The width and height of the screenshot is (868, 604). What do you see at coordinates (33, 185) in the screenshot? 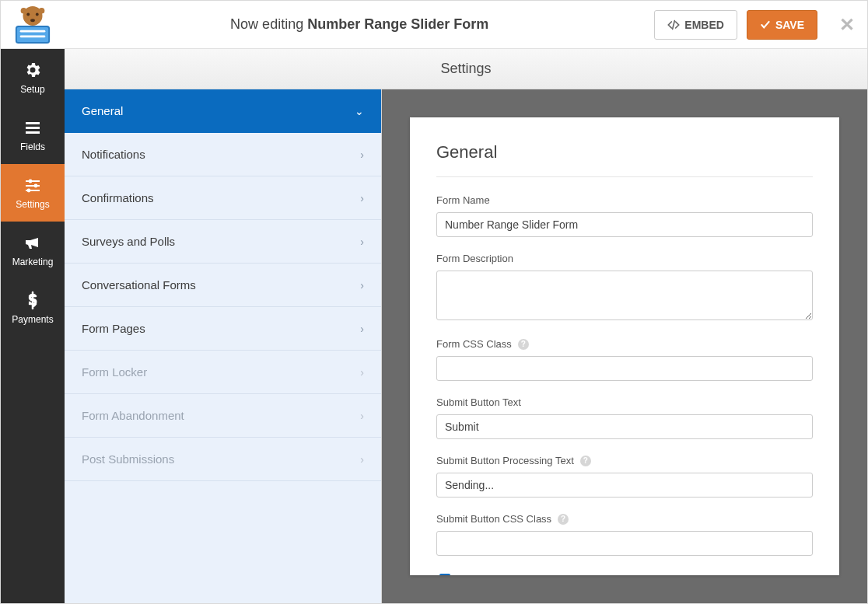
I see `sliders-icon` at bounding box center [33, 185].